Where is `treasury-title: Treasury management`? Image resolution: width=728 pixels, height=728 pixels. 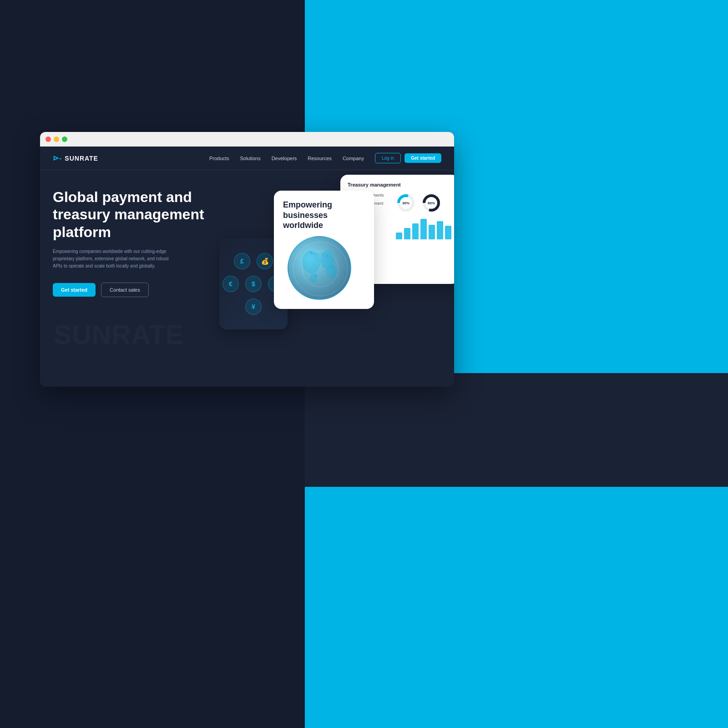 treasury-title: Treasury management is located at coordinates (399, 185).